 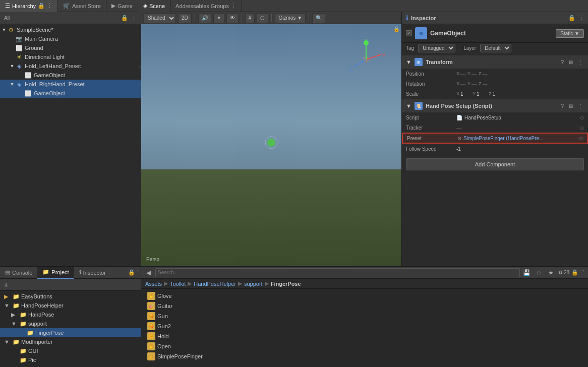 What do you see at coordinates (262, 18) in the screenshot?
I see `sky-btn: ⬡` at bounding box center [262, 18].